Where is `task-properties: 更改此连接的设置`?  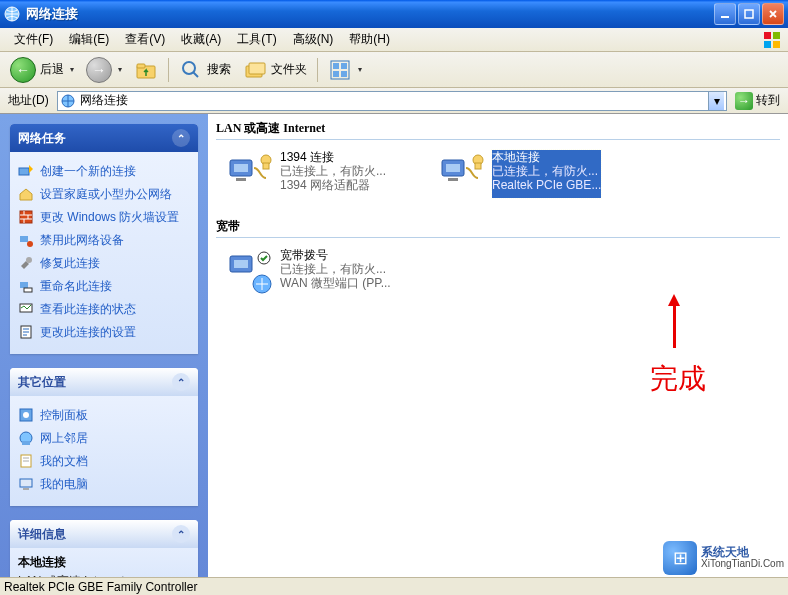
task-properties: 更改此连接的设置 is located at coordinates (104, 332).